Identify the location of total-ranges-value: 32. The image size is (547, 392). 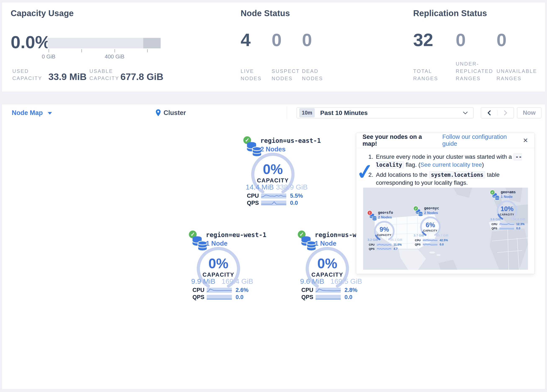
(423, 40).